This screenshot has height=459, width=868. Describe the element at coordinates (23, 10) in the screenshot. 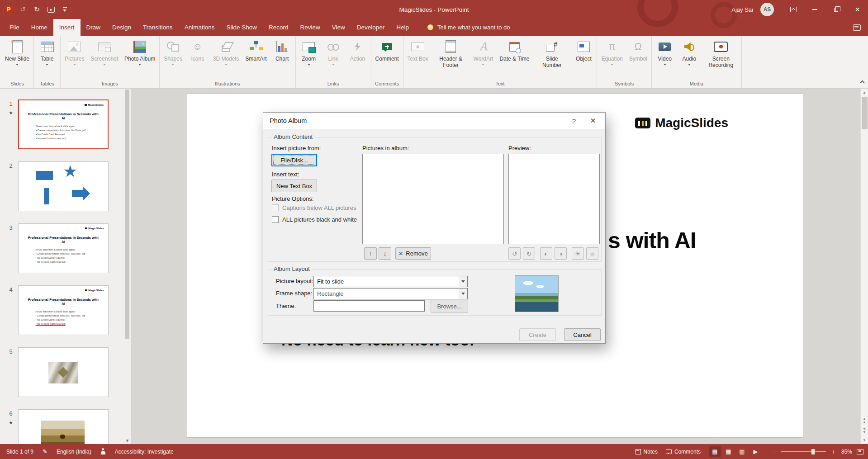

I see `undo-icon: ↺` at that location.